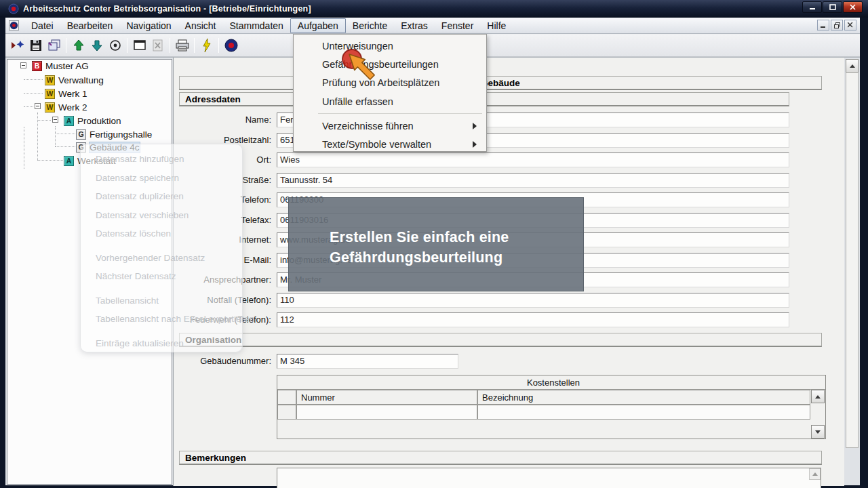 This screenshot has width=868, height=488. I want to click on menu-navigation: Navigation, so click(149, 26).